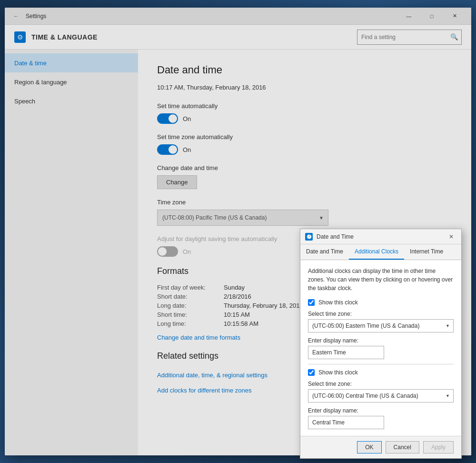  What do you see at coordinates (381, 302) in the screenshot?
I see `clock1-show-row: Show this clock` at bounding box center [381, 302].